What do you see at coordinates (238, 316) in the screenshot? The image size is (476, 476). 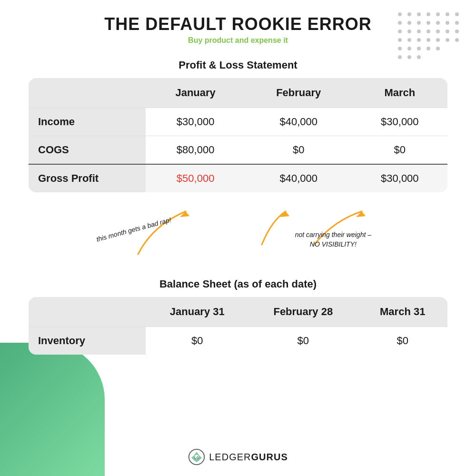 I see `balance-section: Balance Sheet (as of each date) January …` at bounding box center [238, 316].